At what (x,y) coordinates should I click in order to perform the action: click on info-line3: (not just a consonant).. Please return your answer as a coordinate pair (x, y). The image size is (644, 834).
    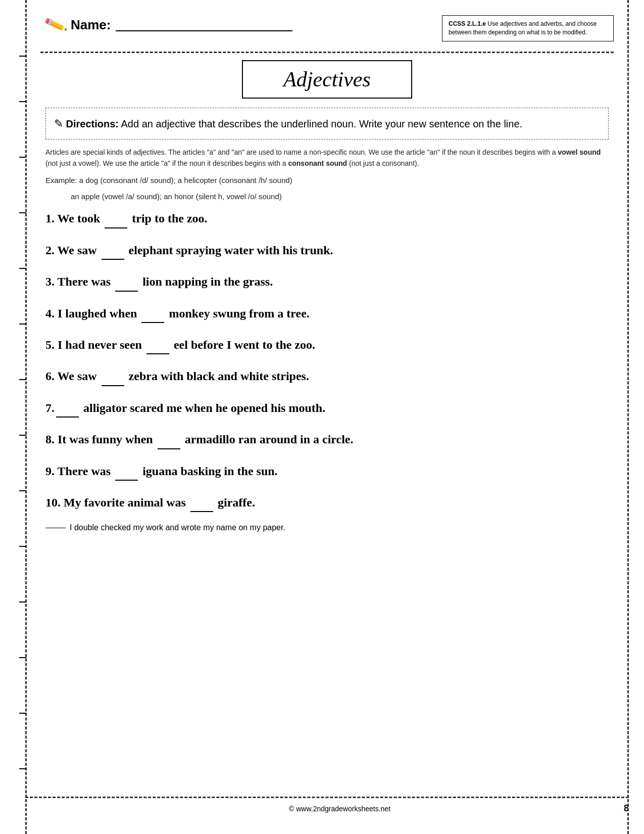
    Looking at the image, I should click on (383, 163).